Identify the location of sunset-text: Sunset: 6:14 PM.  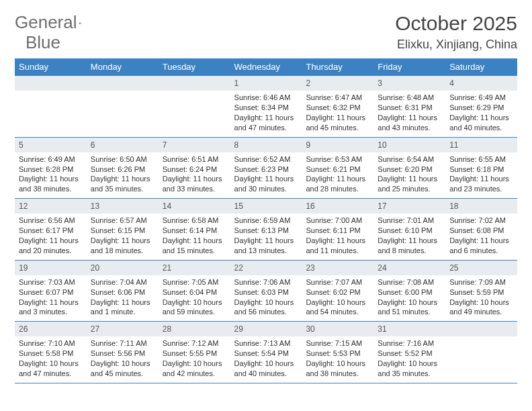
(195, 231).